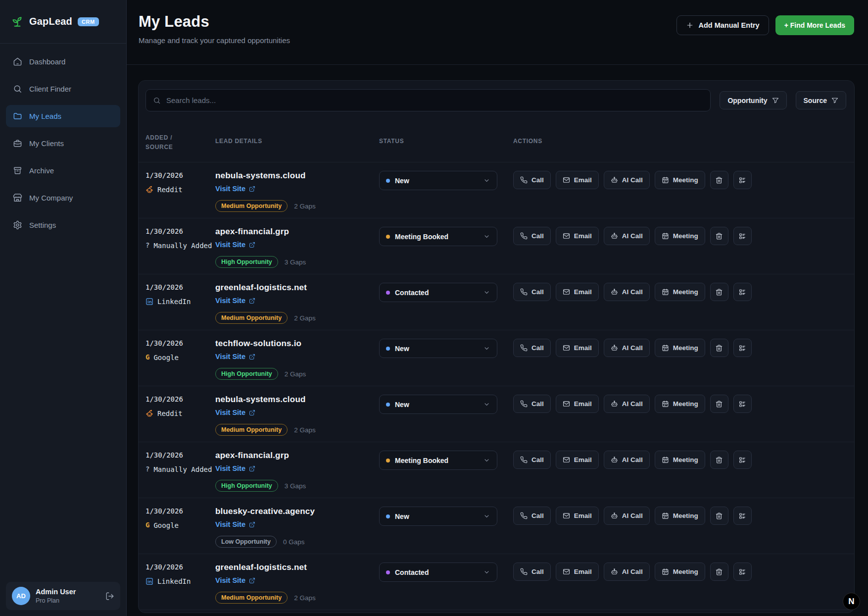 This screenshot has height=616, width=868. Describe the element at coordinates (110, 596) in the screenshot. I see `logout-icon` at that location.